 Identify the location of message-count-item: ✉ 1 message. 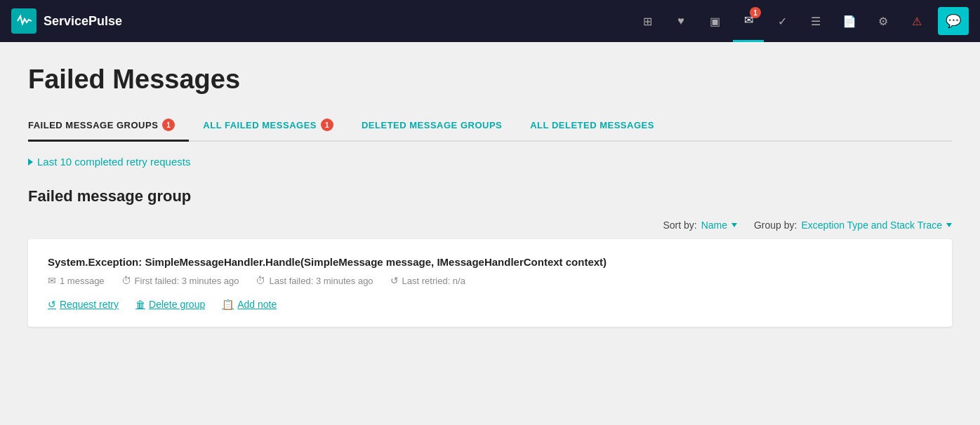
(76, 281).